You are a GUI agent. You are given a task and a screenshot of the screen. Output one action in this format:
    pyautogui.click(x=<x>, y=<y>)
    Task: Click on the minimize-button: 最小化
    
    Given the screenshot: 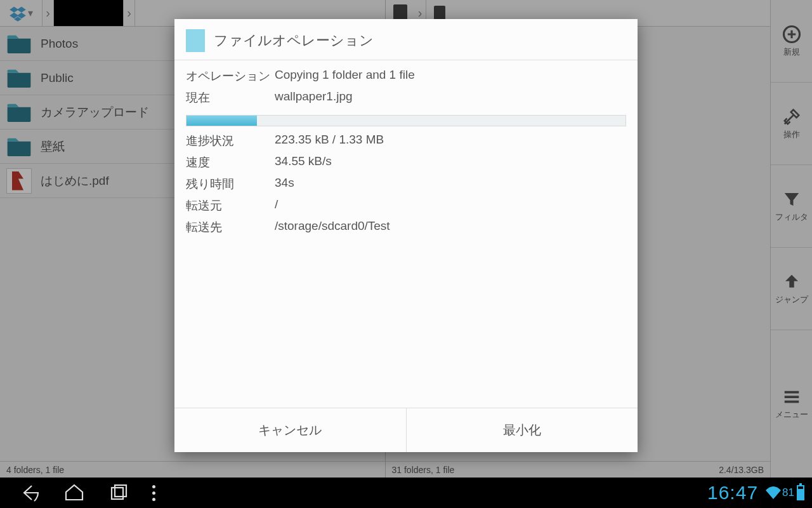 What is the action you would take?
    pyautogui.click(x=523, y=431)
    